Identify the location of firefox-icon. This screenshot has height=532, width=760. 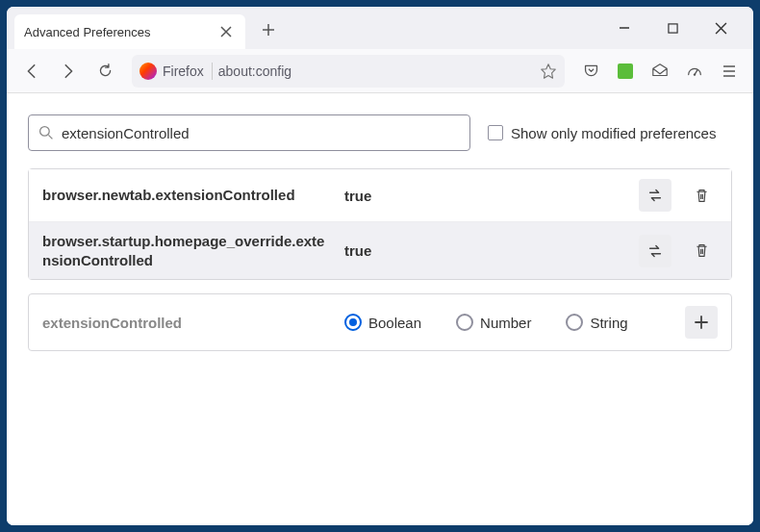
(148, 71).